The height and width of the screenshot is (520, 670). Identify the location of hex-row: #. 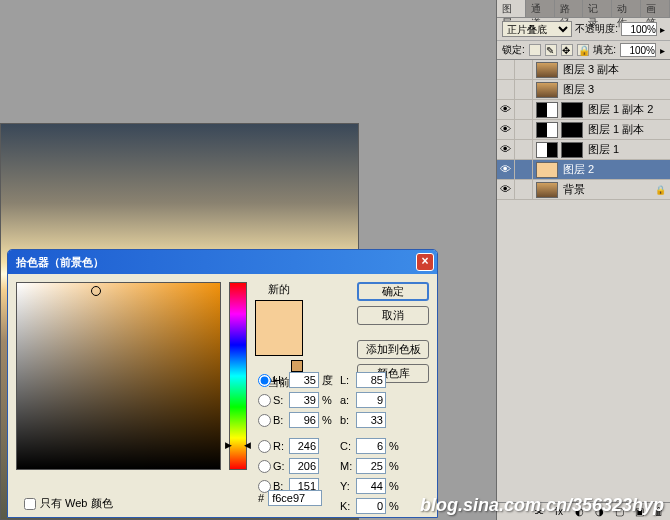
(290, 498).